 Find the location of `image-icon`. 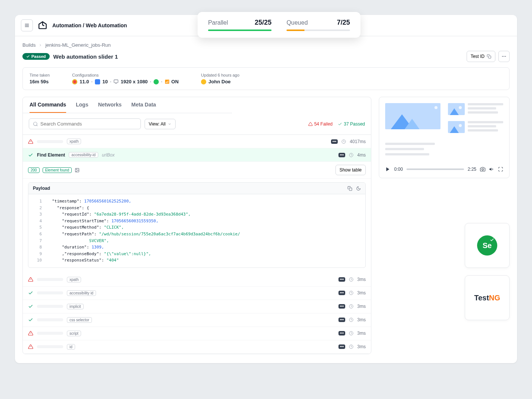

image-icon is located at coordinates (77, 170).